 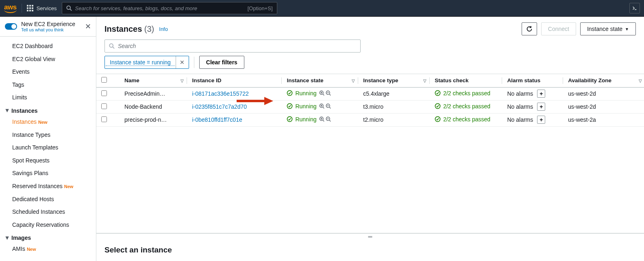 What do you see at coordinates (163, 29) in the screenshot?
I see `info-link: Info` at bounding box center [163, 29].